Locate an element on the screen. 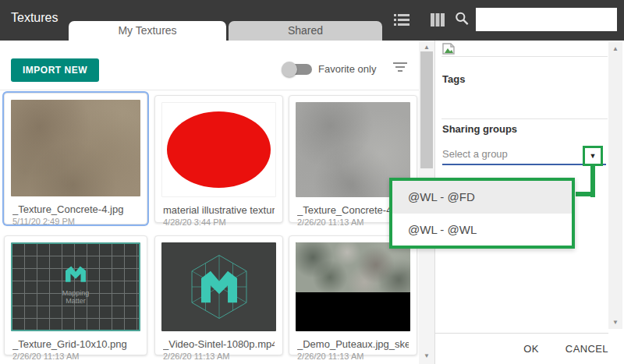  list-view-icon is located at coordinates (402, 20).